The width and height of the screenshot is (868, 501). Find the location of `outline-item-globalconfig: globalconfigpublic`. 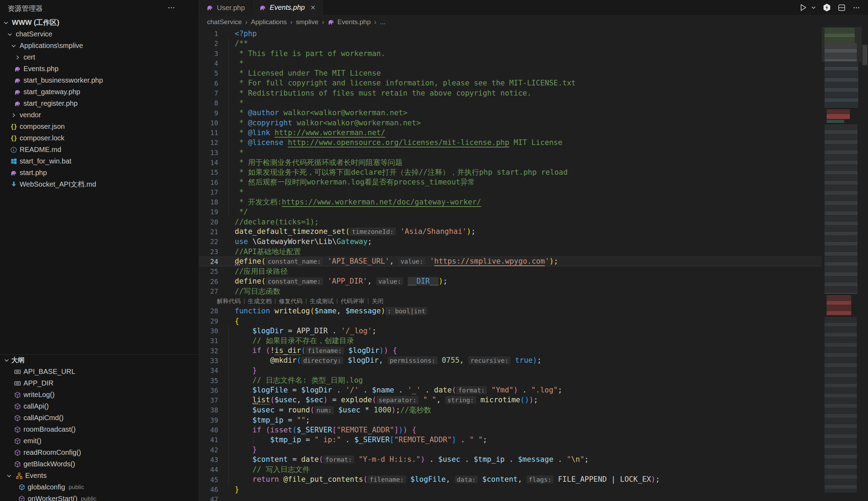

outline-item-globalconfig: globalconfigpublic is located at coordinates (99, 487).